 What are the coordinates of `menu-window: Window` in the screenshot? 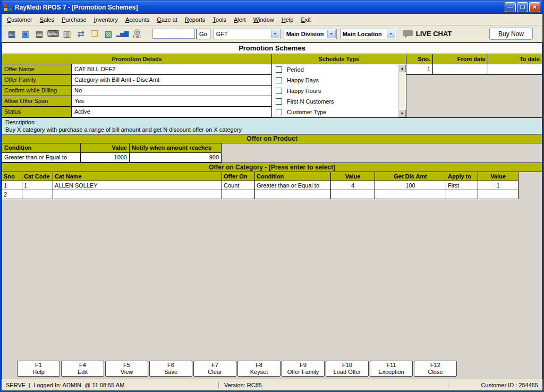 It's located at (264, 20).